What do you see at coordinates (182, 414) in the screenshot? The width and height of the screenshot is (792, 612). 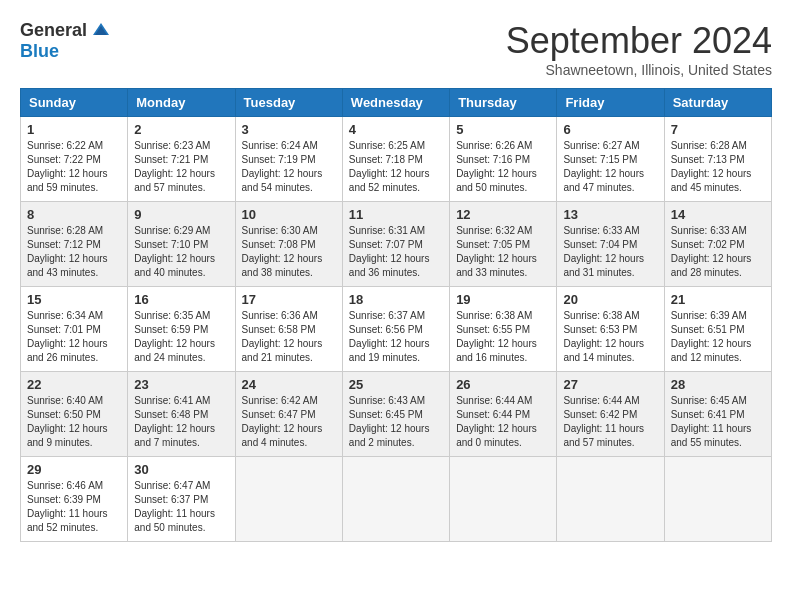 I see `calendar-day-cell: 23Sunrise: 6:41 AMSunset: 6:48 PMDayligh…` at bounding box center [182, 414].